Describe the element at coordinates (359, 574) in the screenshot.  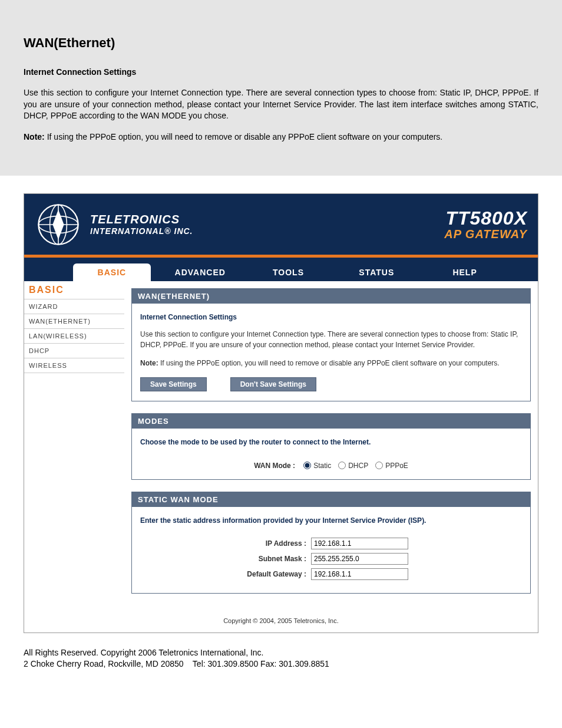
I see `default-gateway-input` at that location.